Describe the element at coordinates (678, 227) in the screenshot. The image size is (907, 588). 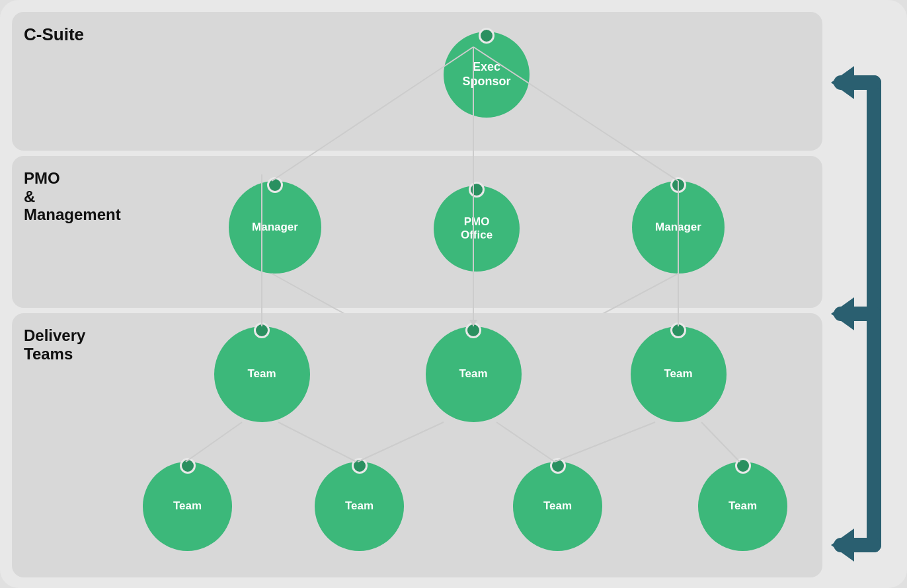
I see `manager2-label: Manager` at that location.